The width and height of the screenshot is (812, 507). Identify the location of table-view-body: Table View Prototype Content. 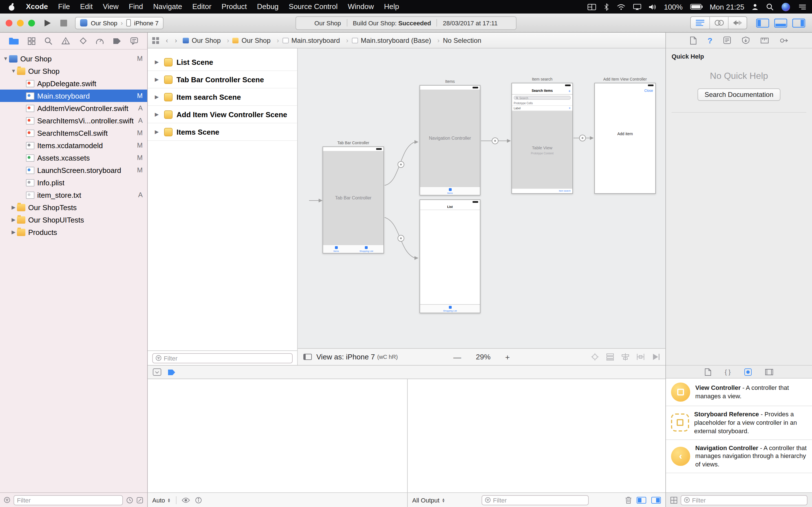
(542, 150).